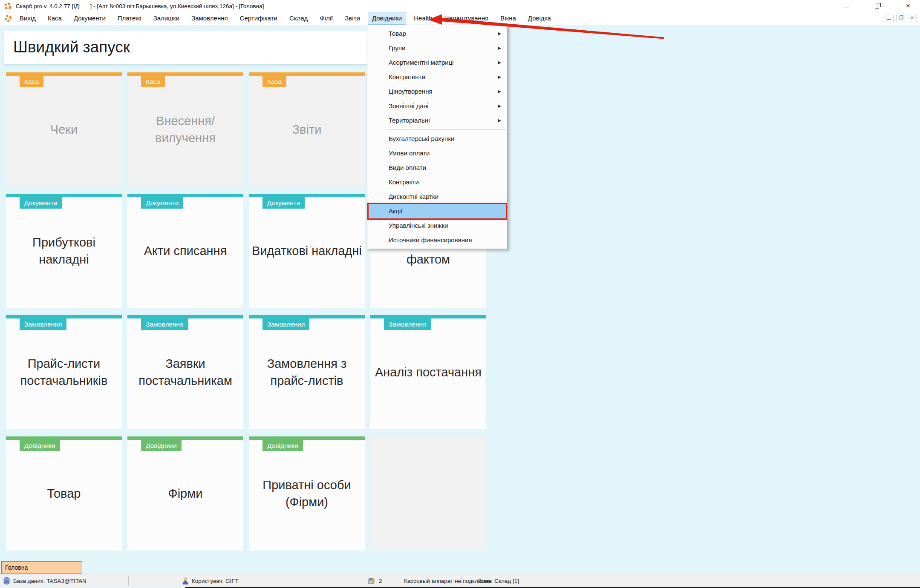  Describe the element at coordinates (442, 92) in the screenshot. I see `dropdown-item-label: Ціноутворення` at that location.